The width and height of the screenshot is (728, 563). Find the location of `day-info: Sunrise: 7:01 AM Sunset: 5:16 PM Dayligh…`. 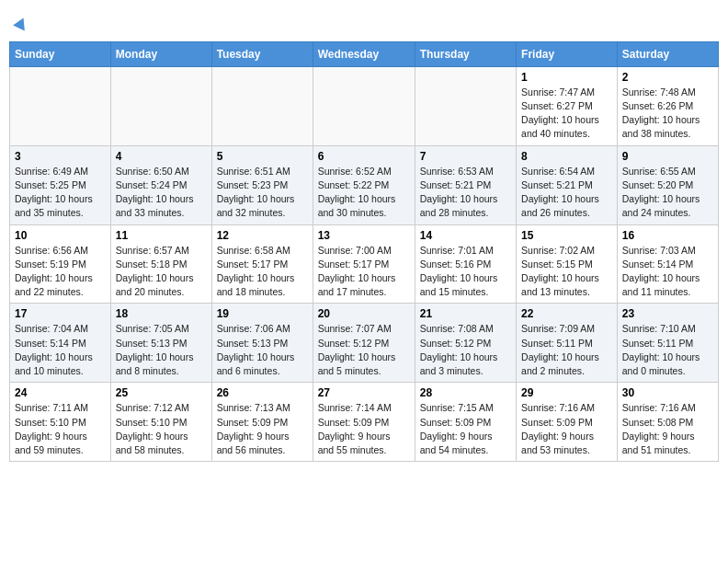

day-info: Sunrise: 7:01 AM Sunset: 5:16 PM Dayligh… is located at coordinates (465, 272).